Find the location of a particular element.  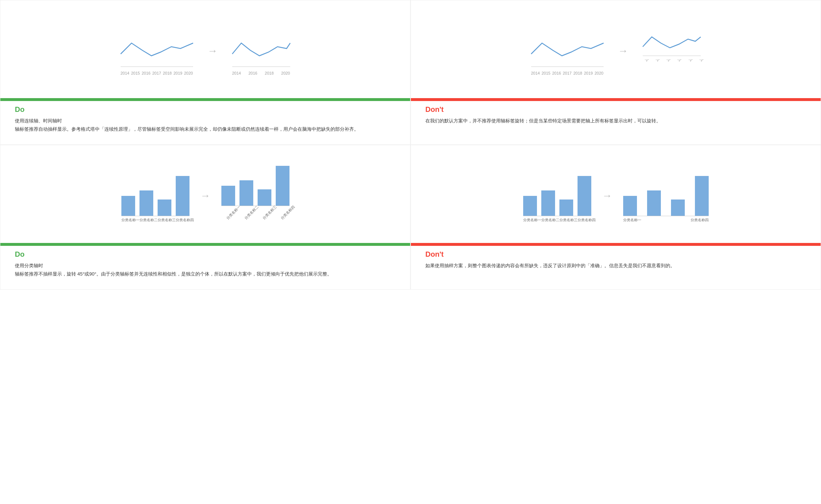

desc-title: 使用连续轴、时间轴时 is located at coordinates (38, 121).